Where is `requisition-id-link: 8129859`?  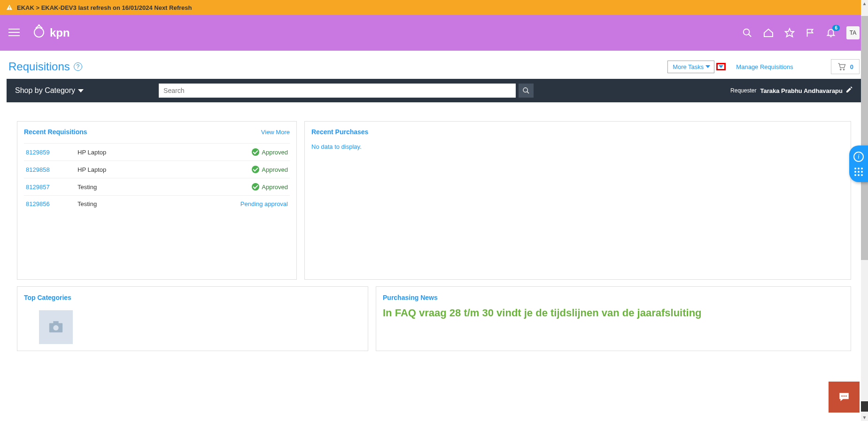 requisition-id-link: 8129859 is located at coordinates (50, 152).